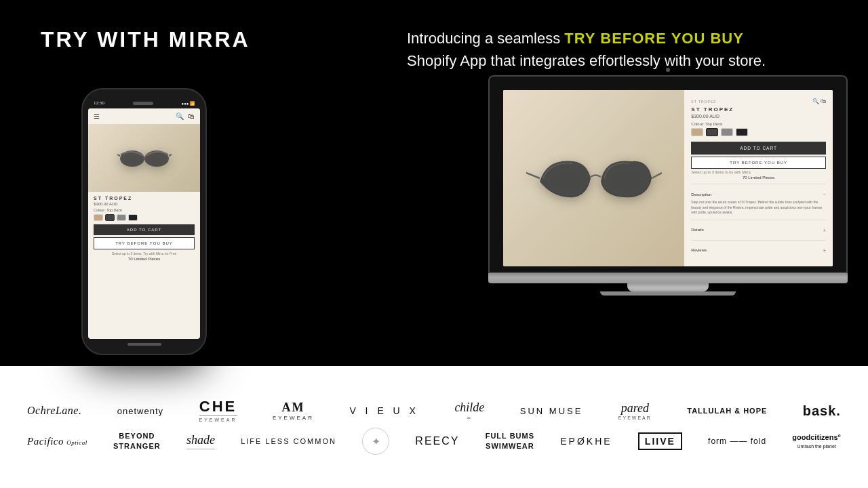 The height and width of the screenshot is (488, 868). Describe the element at coordinates (437, 441) in the screenshot. I see `brand-reecy: REECY` at that location.